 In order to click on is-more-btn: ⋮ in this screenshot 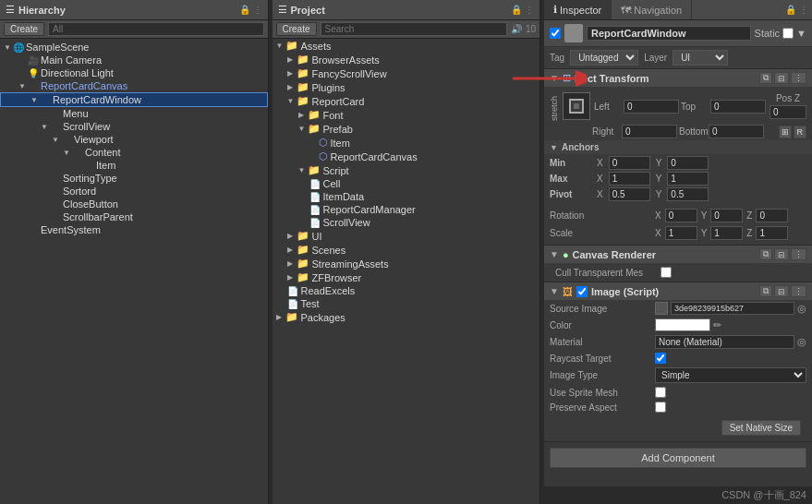, I will do `click(798, 292)`.